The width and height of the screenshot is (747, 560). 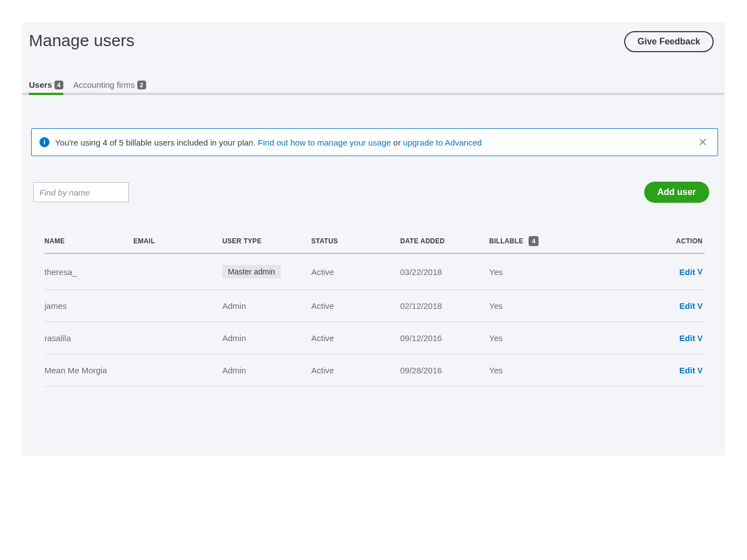 What do you see at coordinates (89, 272) in the screenshot?
I see `cell-name: theresa_` at bounding box center [89, 272].